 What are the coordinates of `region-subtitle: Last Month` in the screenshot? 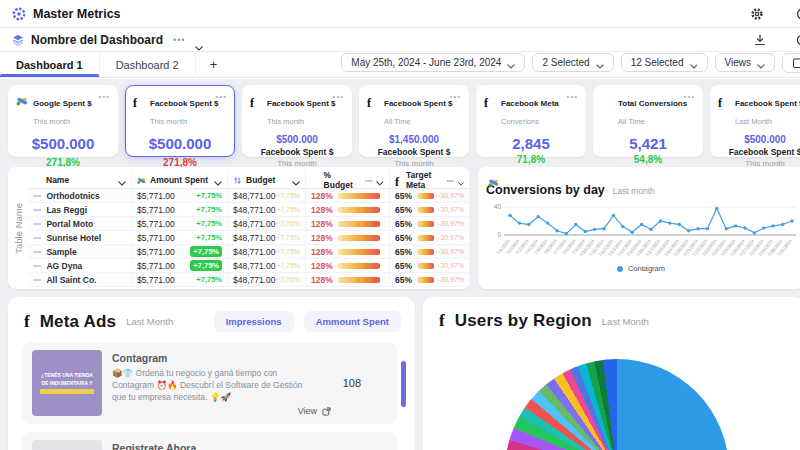 It's located at (626, 322).